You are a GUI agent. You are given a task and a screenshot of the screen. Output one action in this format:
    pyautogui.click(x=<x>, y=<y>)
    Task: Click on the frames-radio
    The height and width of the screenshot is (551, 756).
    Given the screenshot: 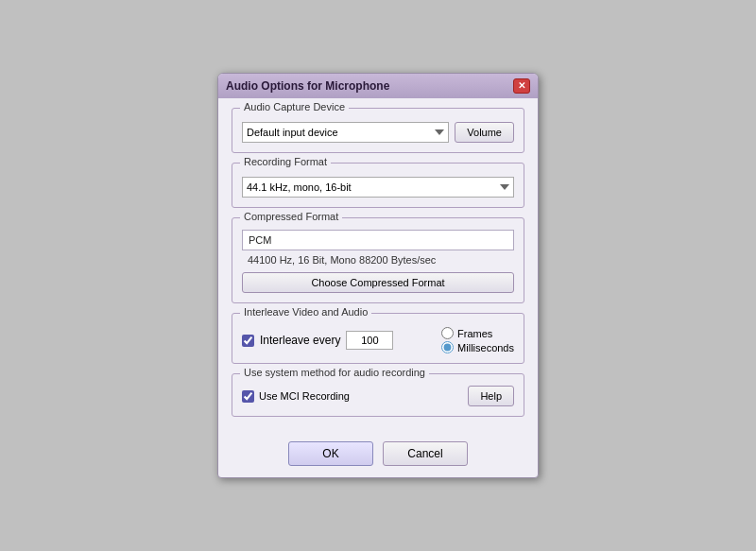 What is the action you would take?
    pyautogui.click(x=448, y=333)
    